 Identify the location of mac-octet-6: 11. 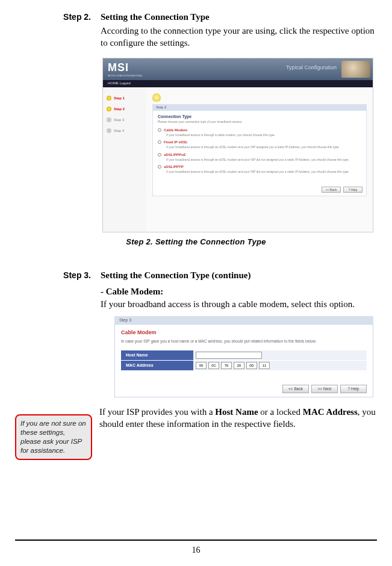
(264, 365).